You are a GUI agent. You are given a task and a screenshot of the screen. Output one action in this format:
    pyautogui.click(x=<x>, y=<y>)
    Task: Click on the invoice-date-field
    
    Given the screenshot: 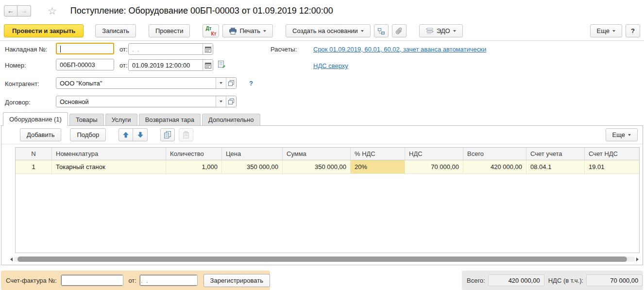 What is the action you would take?
    pyautogui.click(x=169, y=280)
    